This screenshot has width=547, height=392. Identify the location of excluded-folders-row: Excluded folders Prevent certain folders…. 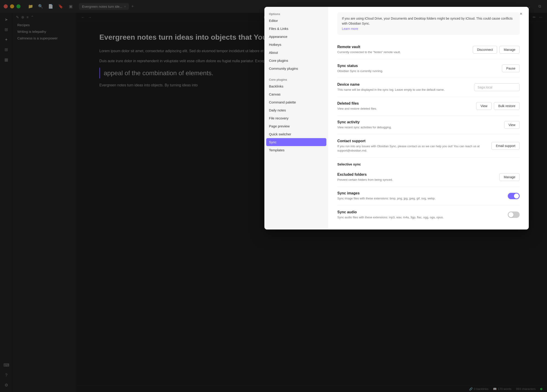
(429, 178).